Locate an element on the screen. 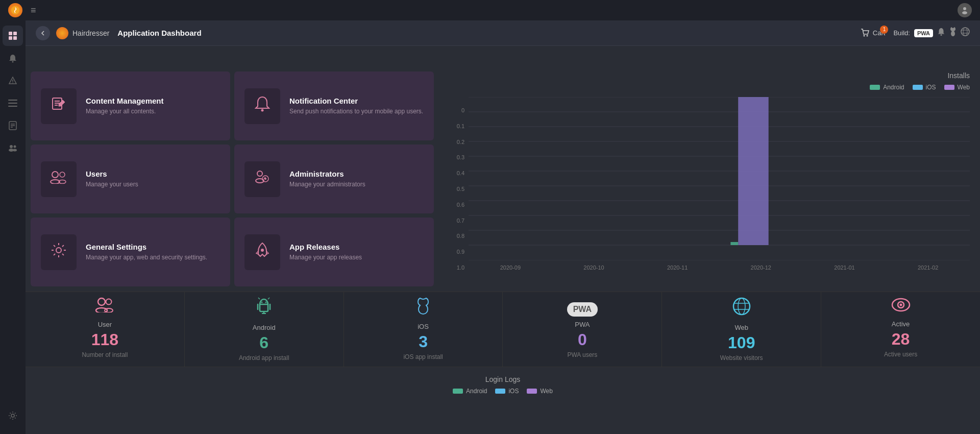 This screenshot has height=434, width=980. stat-web: Web 109 Website visitors is located at coordinates (742, 329).